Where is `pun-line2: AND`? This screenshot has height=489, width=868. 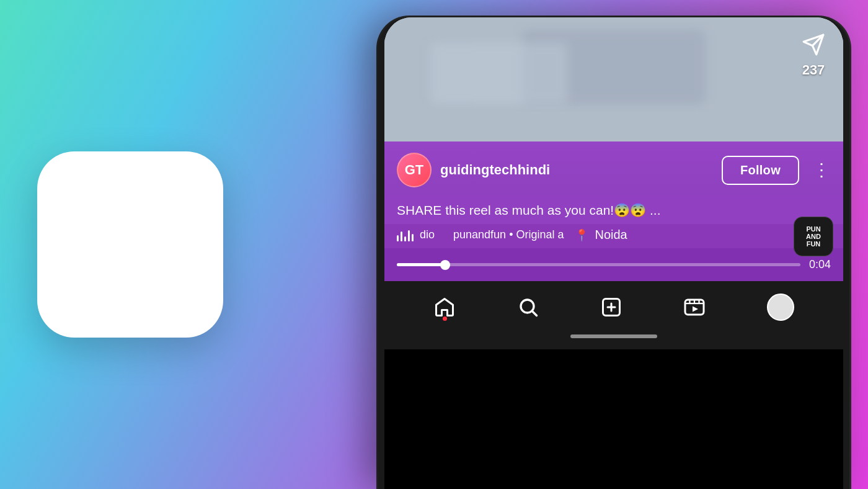 pun-line2: AND is located at coordinates (813, 236).